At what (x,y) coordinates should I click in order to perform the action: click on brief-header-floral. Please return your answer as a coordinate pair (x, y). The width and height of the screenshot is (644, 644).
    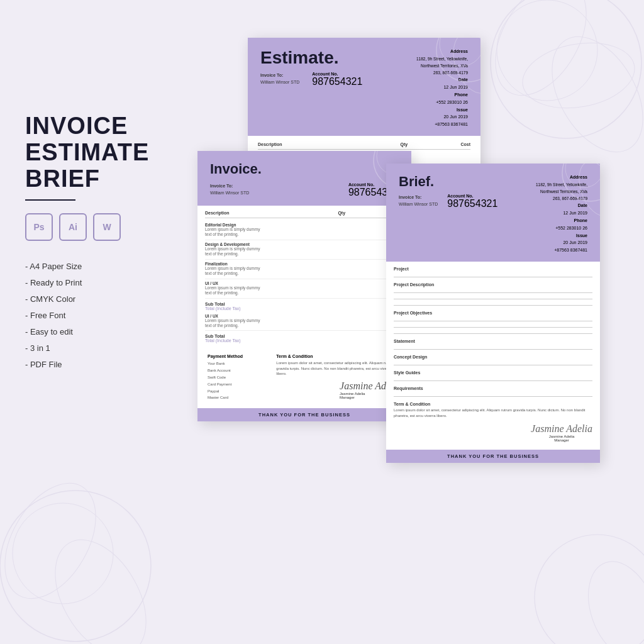
    Looking at the image, I should click on (569, 192).